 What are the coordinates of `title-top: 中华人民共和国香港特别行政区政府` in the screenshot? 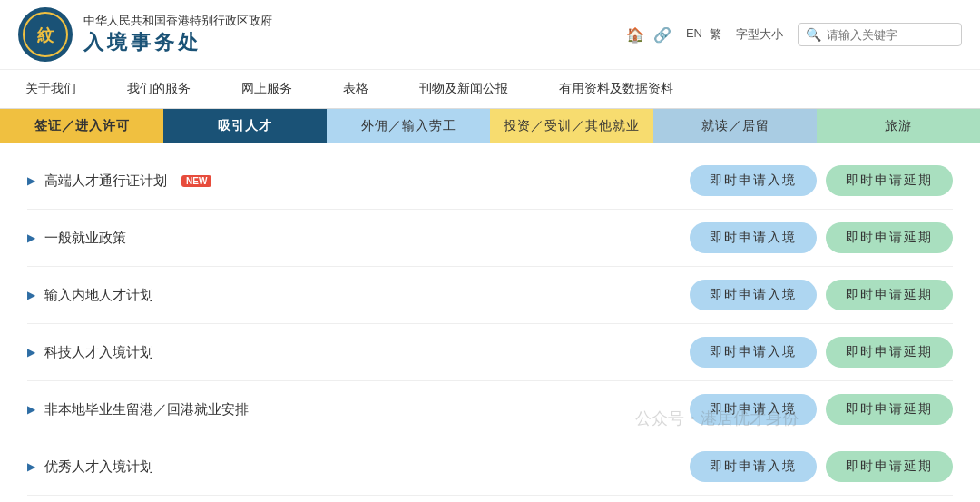 It's located at (178, 21).